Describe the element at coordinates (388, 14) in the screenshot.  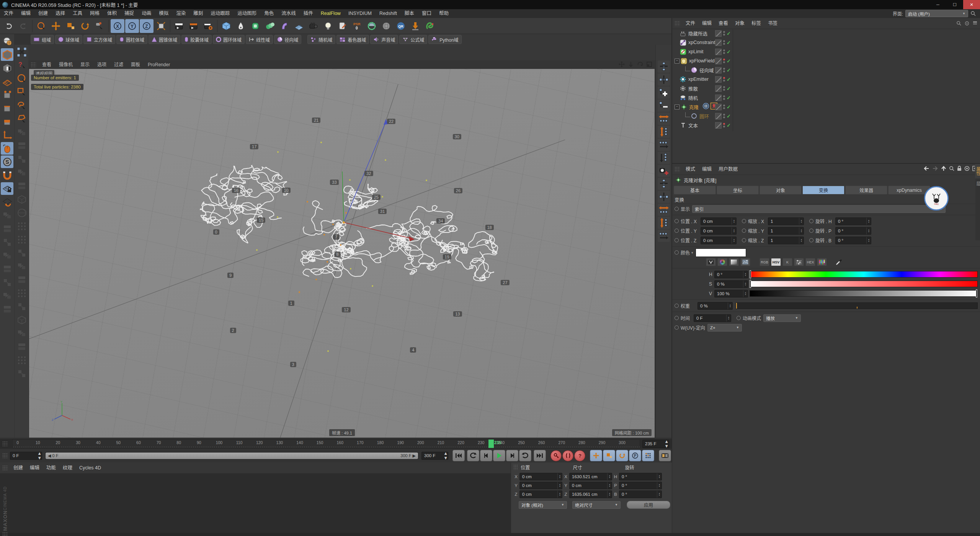
I see `menu-Redshift: Redshift` at that location.